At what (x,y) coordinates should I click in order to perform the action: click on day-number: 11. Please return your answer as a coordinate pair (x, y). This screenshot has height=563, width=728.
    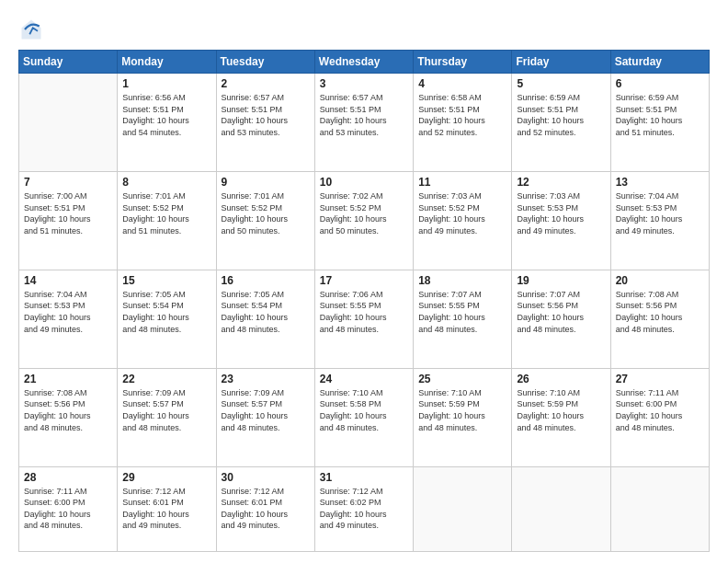
    Looking at the image, I should click on (462, 182).